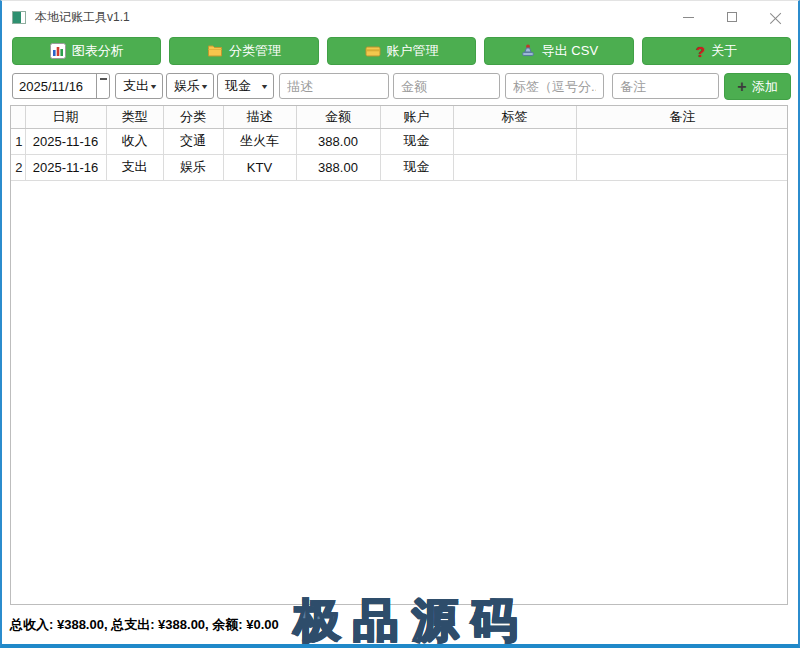 The height and width of the screenshot is (648, 800). Describe the element at coordinates (682, 117) in the screenshot. I see `header-note: 备注` at that location.